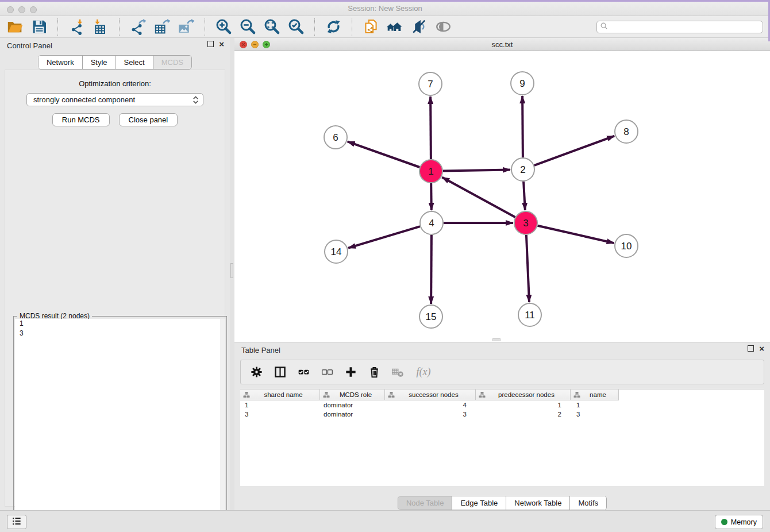  I want to click on zoom-in-icon, so click(224, 27).